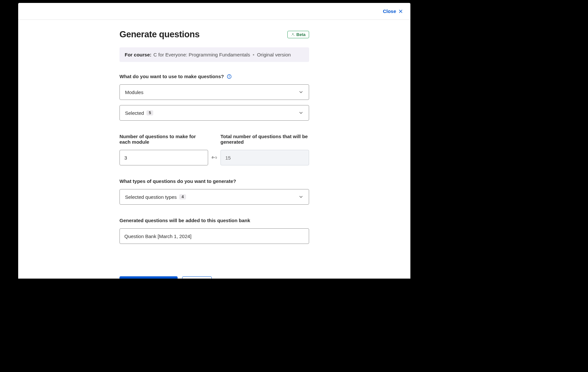 The width and height of the screenshot is (588, 372). Describe the element at coordinates (182, 197) in the screenshot. I see `question-types-count: 4` at that location.